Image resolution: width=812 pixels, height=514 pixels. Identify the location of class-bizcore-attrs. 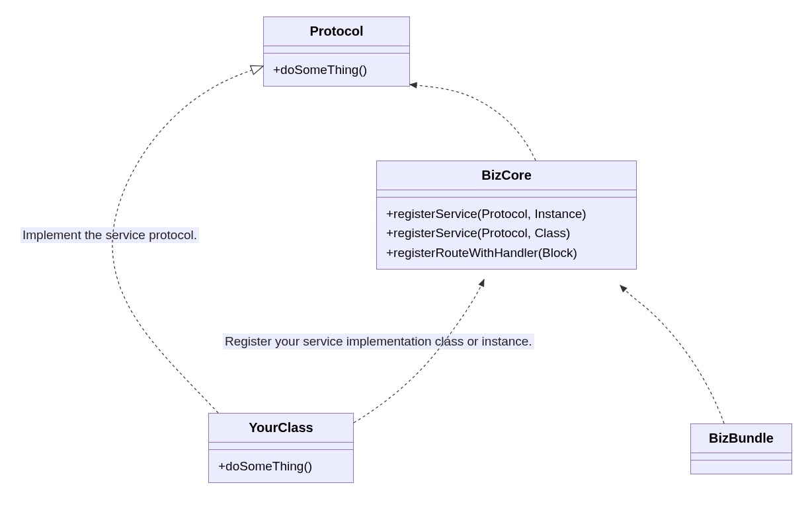
(507, 194).